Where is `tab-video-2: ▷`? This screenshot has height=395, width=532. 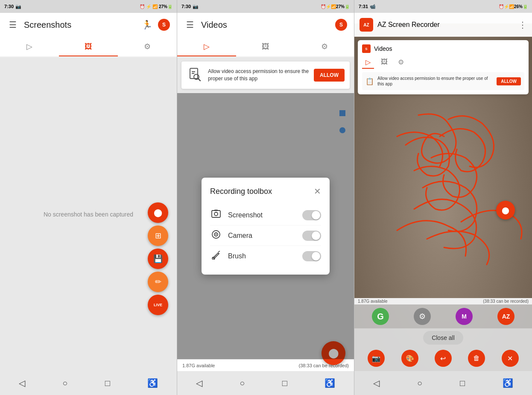
tab-video-2: ▷ is located at coordinates (207, 47).